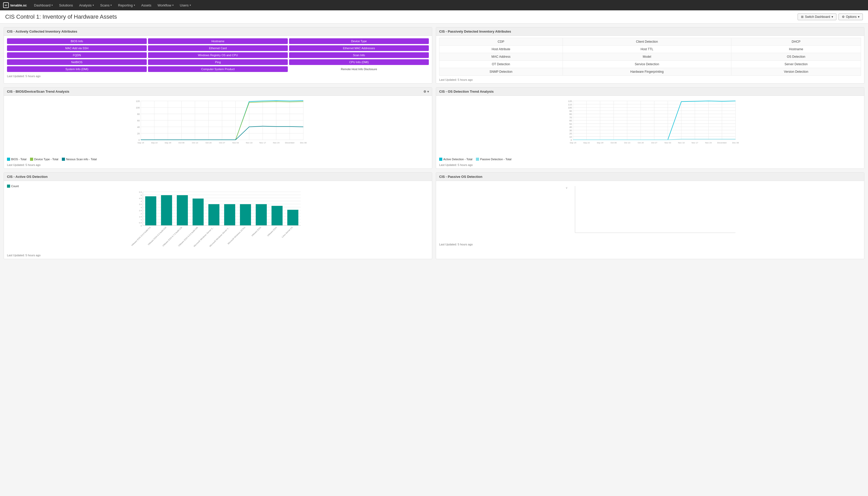 This screenshot has height=496, width=868. I want to click on passive-os-header: CIS - Passive OS Detection, so click(650, 177).